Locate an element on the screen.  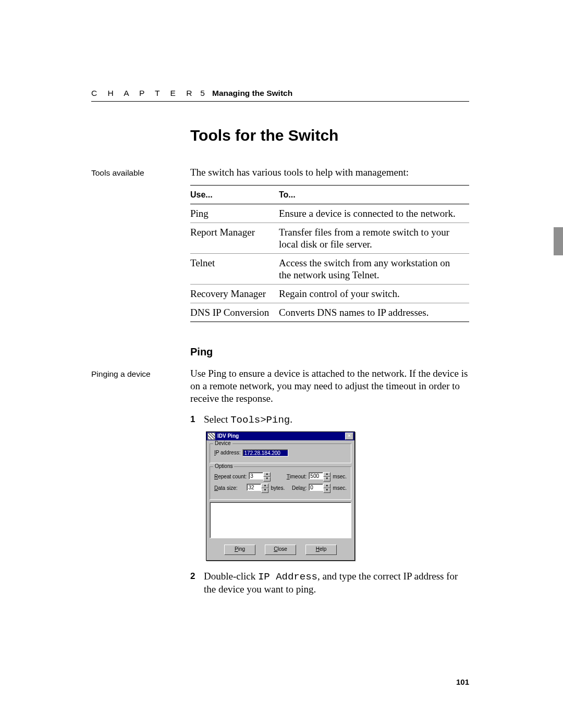
tools-intro: The switch has various tools to help wit… is located at coordinates (329, 172).